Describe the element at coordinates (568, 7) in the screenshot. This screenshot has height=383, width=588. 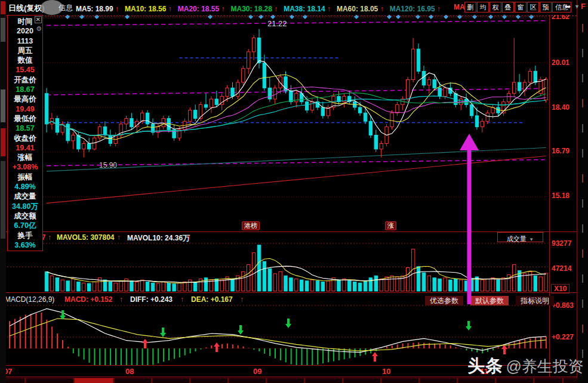
I see `collapse-arrow-icon: ➡` at that location.